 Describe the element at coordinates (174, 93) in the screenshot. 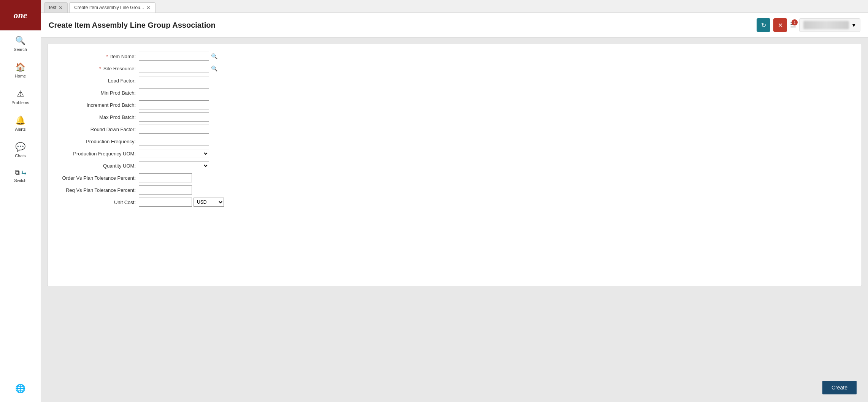

I see `min-prod-batch-input` at that location.